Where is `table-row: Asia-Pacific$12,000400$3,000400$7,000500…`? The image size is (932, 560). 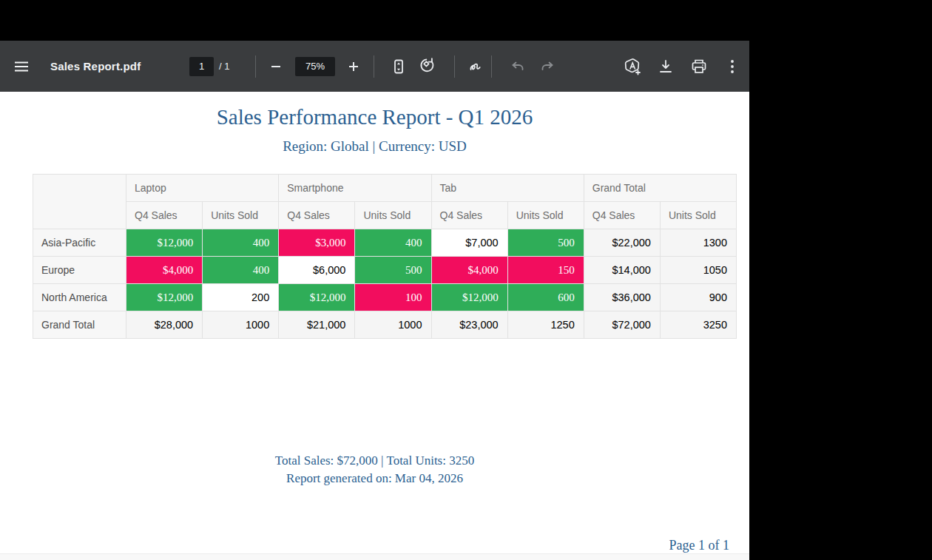
table-row: Asia-Pacific$12,000400$3,000400$7,000500… is located at coordinates (385, 243).